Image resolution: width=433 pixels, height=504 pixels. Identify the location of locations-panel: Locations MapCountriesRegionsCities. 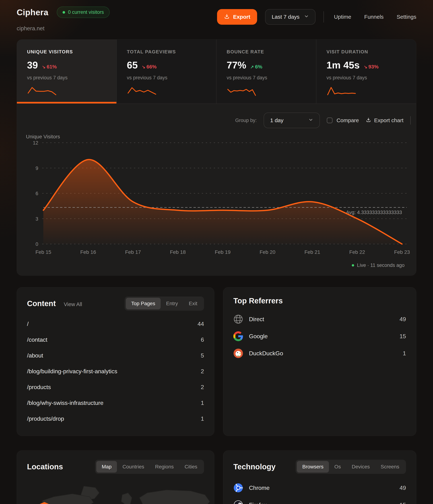
(116, 477).